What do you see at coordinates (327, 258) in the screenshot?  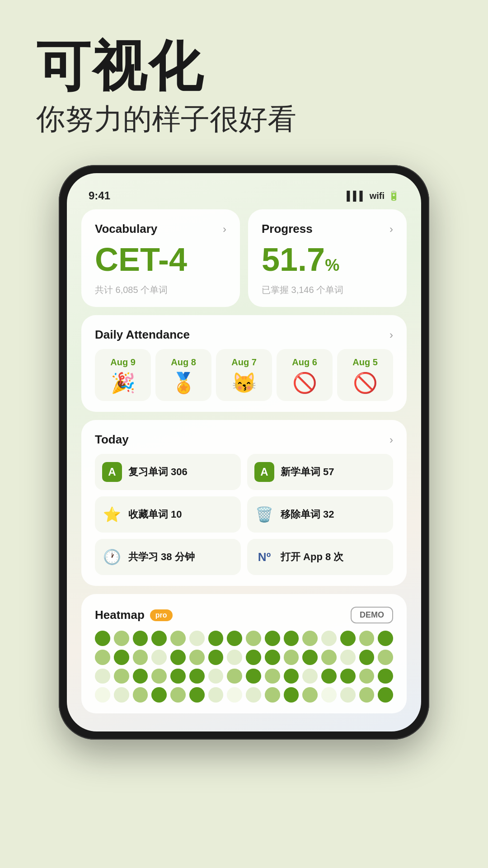 I see `progress-card: Progress › 51.7% 已掌握 3,146 个单词` at bounding box center [327, 258].